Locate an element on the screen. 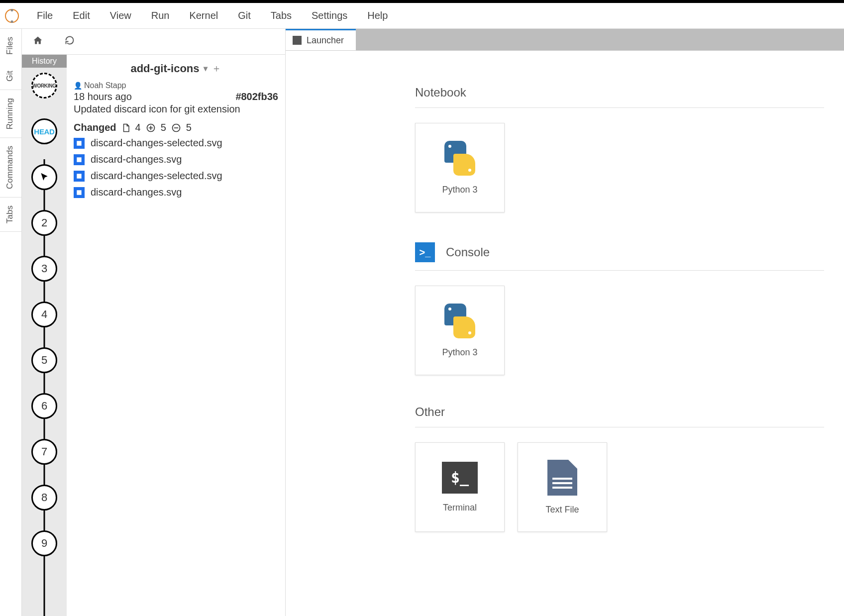  sidebar-tab-files: Files is located at coordinates (11, 46).